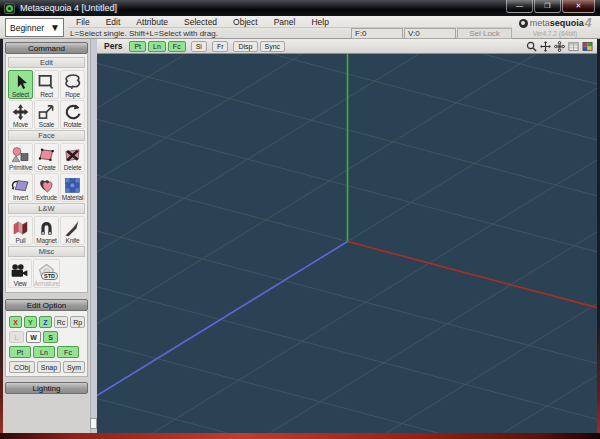 The image size is (600, 439). What do you see at coordinates (34, 337) in the screenshot?
I see `world-toggle: W` at bounding box center [34, 337].